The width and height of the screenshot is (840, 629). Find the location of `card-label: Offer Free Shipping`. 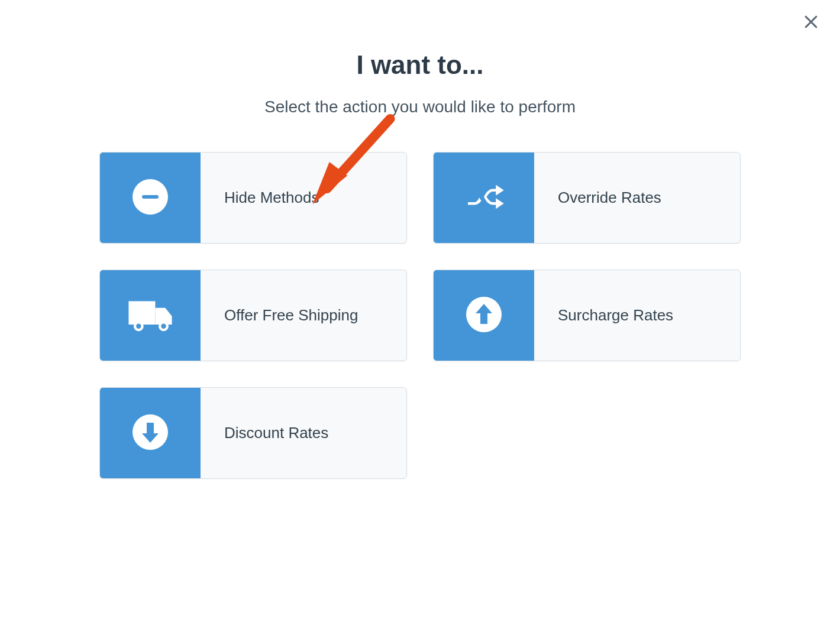

card-label: Offer Free Shipping is located at coordinates (291, 316).